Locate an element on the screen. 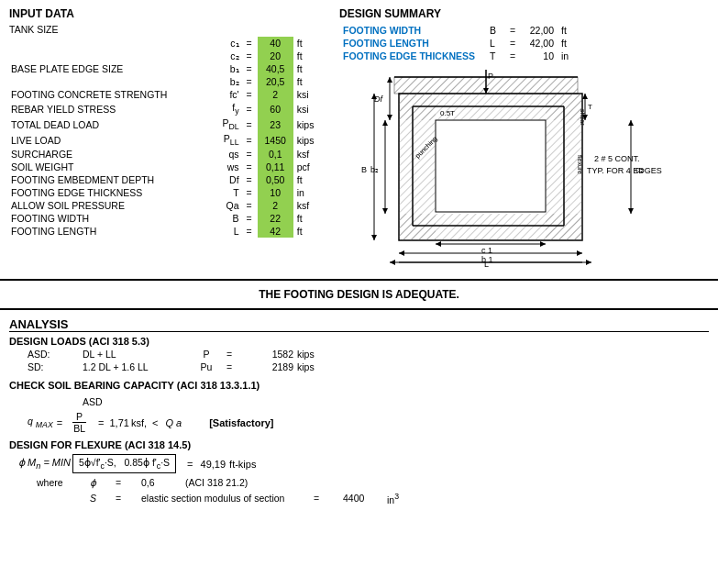 The width and height of the screenshot is (718, 588). q-max-label: q MAX is located at coordinates (40, 422).